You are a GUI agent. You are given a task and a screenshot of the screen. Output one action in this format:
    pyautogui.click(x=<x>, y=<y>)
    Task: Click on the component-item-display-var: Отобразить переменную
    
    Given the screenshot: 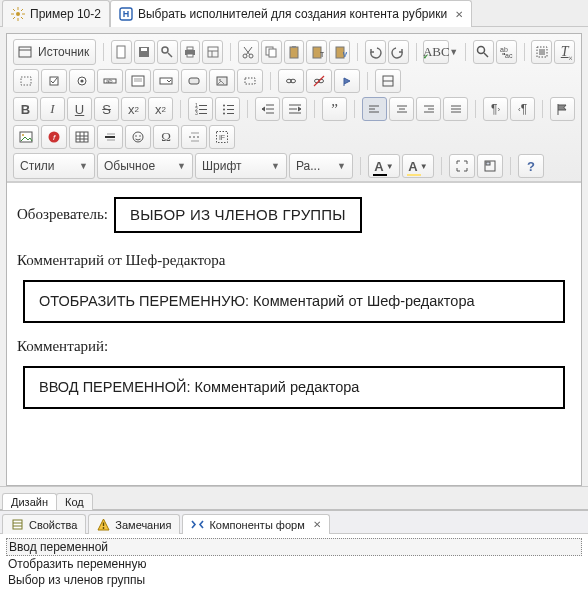 What is the action you would take?
    pyautogui.click(x=294, y=564)
    